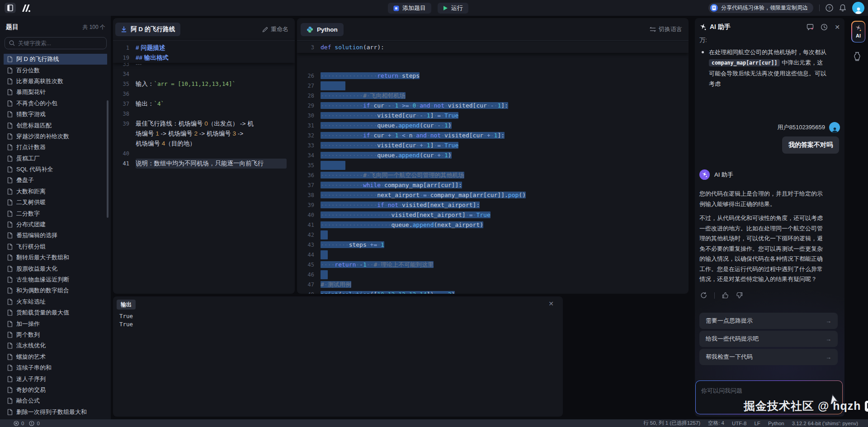  Describe the element at coordinates (769, 357) in the screenshot. I see `ai-suggestion-button: 帮我检查一下代码→` at that location.